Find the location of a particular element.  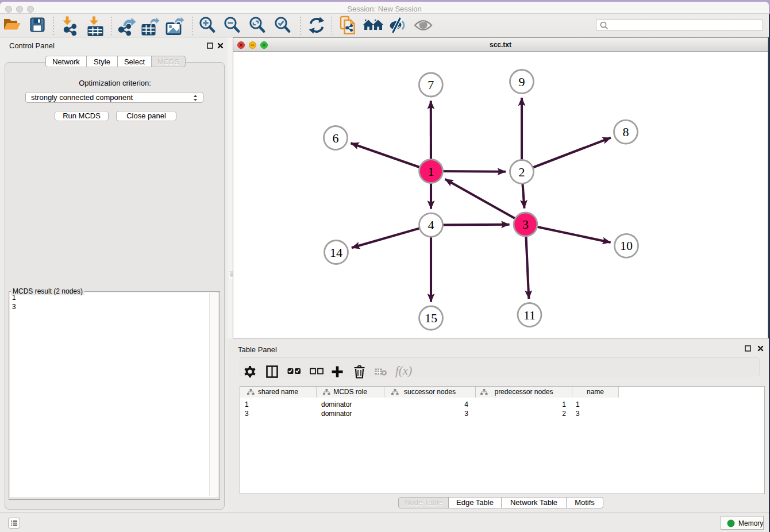

svg-text: 1 is located at coordinates (431, 171).